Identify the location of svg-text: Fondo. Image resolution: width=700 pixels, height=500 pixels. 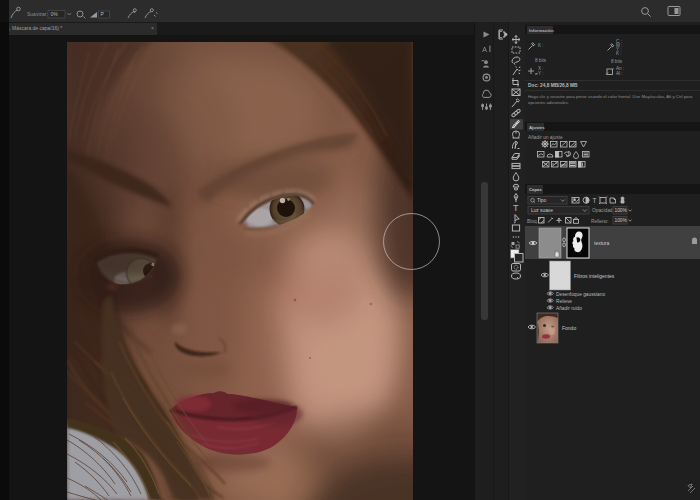
(569, 328).